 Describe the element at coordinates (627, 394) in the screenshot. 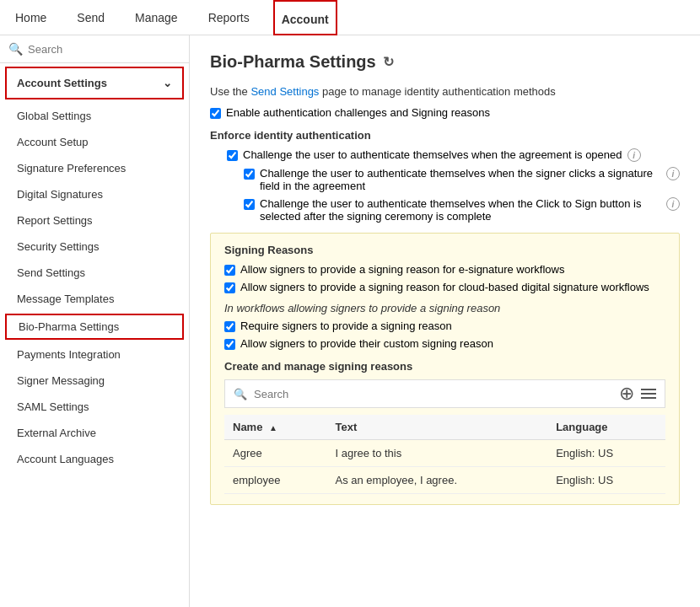

I see `add-signing-reason-button: ⊕` at that location.